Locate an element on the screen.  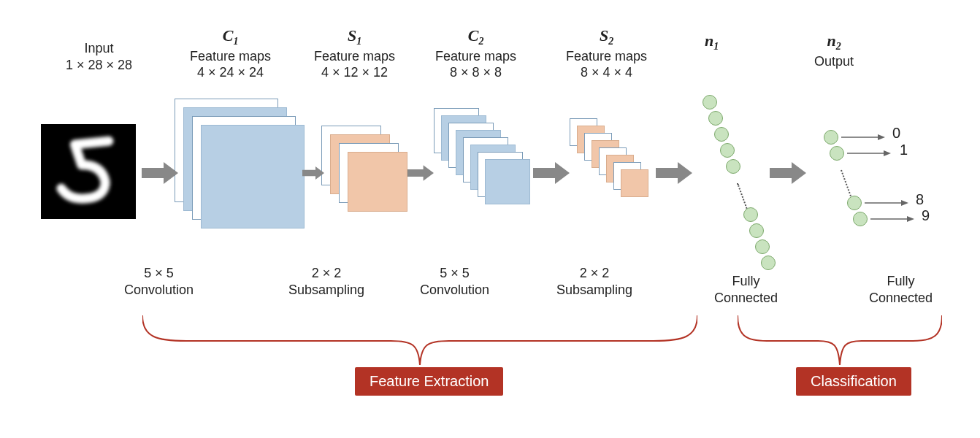
c1-label: C1 Feature maps 4 × 24 × 24 is located at coordinates (231, 53).